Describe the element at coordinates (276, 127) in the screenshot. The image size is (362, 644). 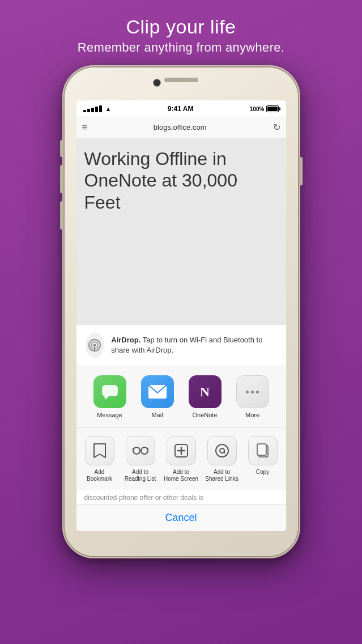
I see `refresh-icon: ↻` at that location.